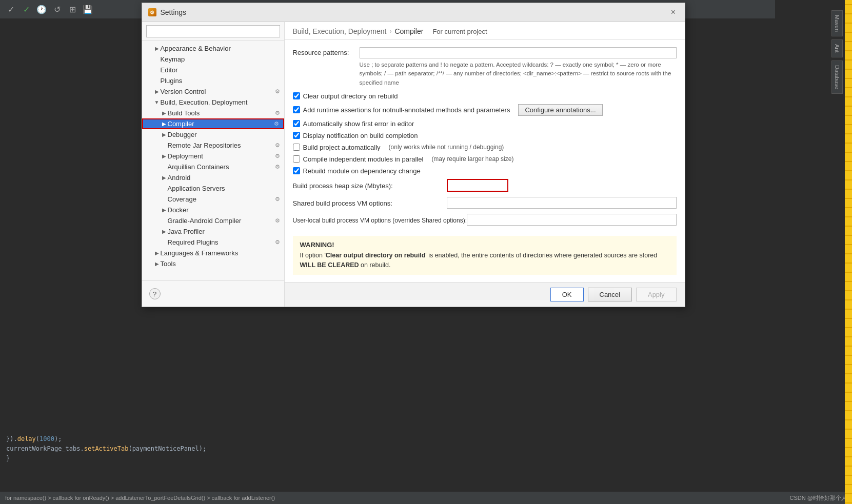  What do you see at coordinates (213, 199) in the screenshot?
I see `sidebar-item-coverage: Coverage ⚙` at bounding box center [213, 199].